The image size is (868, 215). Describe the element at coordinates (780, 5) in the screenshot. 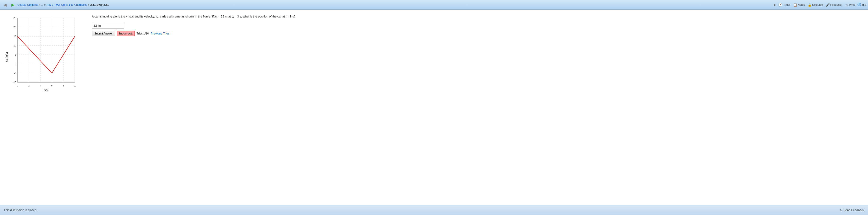

I see `timer-icon: 🕐` at that location.